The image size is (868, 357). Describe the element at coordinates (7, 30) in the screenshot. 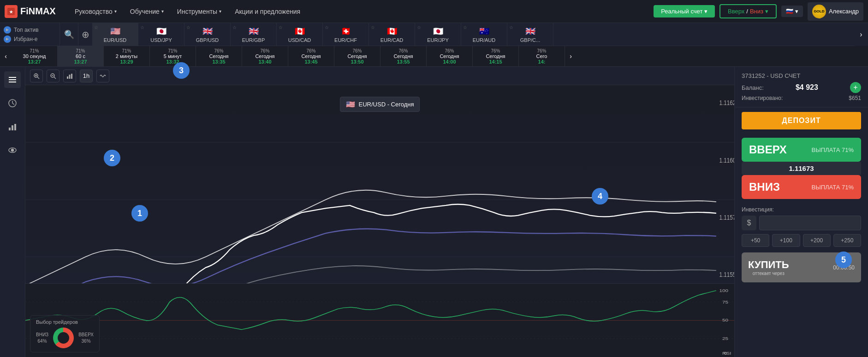

I see `play-icon: ▶` at that location.